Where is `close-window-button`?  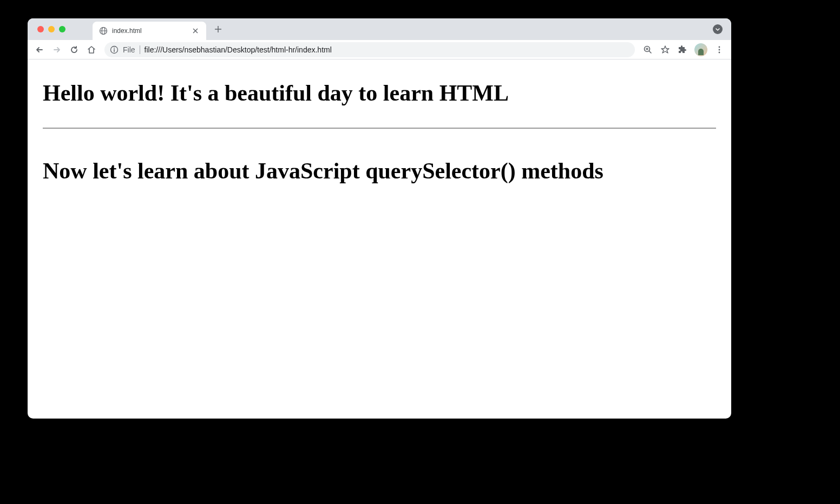
close-window-button is located at coordinates (41, 29).